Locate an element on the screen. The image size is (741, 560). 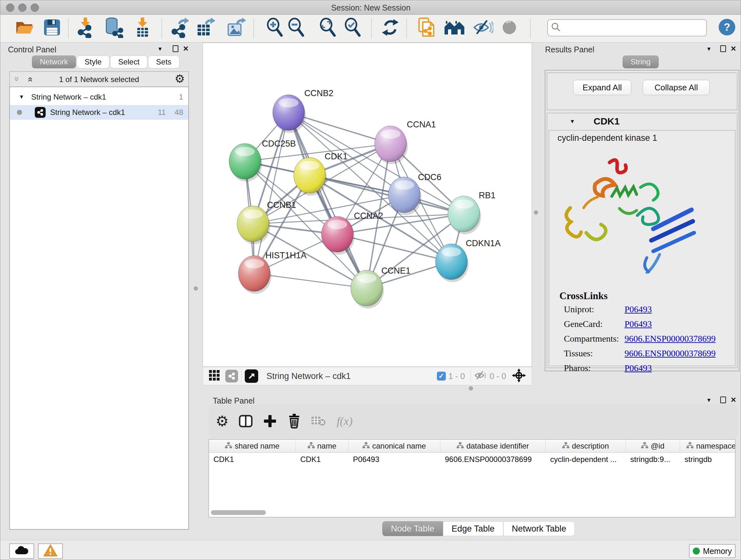
tree-options-gear-icon: ⚙ is located at coordinates (180, 79).